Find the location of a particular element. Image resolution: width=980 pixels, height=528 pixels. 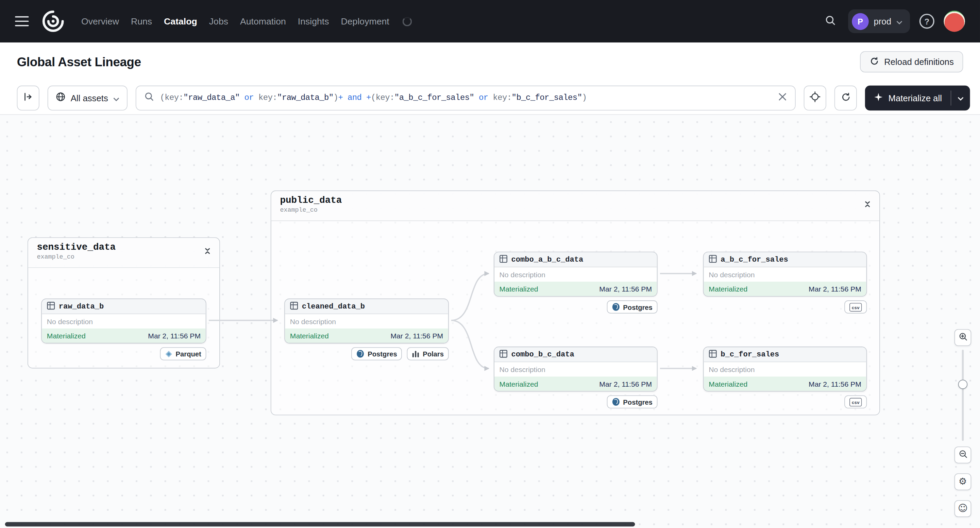

zoom-out-icon is located at coordinates (963, 455).